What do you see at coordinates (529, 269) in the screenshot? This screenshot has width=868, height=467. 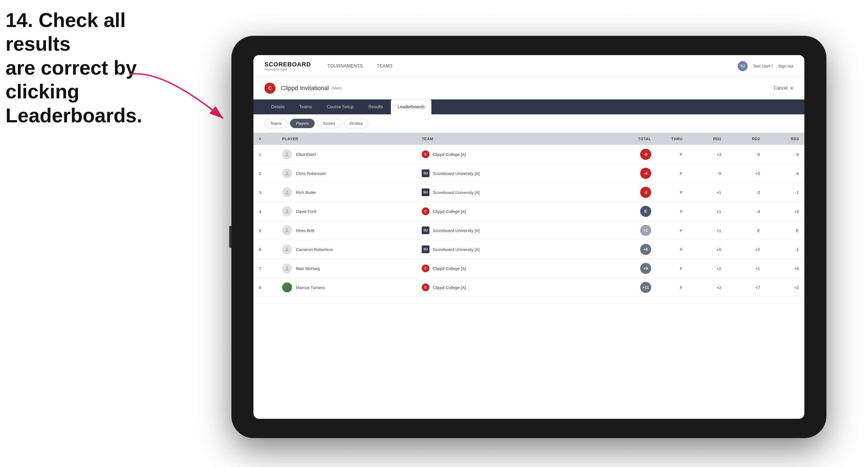 I see `table-row: 7 Blair McHarg C Clippd College [A] +9 F…` at bounding box center [529, 269].